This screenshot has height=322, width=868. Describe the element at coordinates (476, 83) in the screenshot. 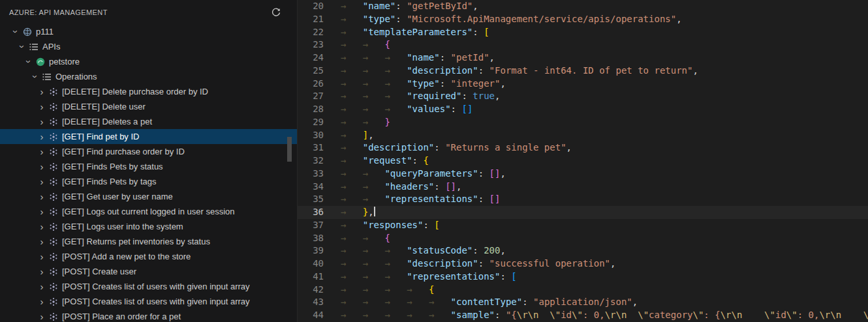

I see `token: "integer"` at that location.